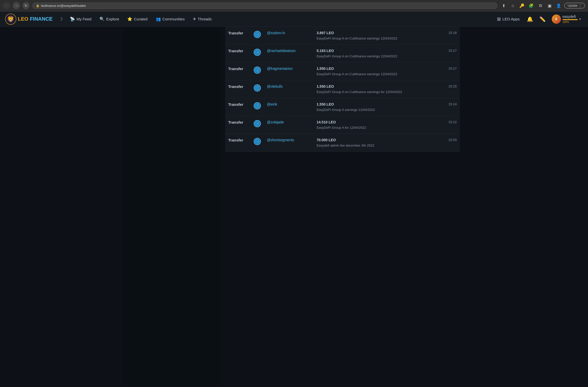  Describe the element at coordinates (11, 19) in the screenshot. I see `logo-icon: 🦁` at that location.